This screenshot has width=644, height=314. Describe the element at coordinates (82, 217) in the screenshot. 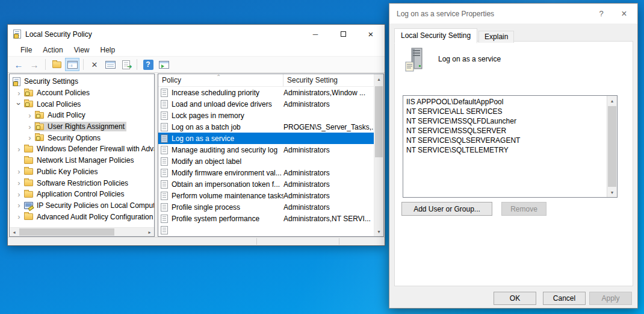

I see `tree-item-advanced-audit-policy: Advanced Audit Policy Configuration` at that location.